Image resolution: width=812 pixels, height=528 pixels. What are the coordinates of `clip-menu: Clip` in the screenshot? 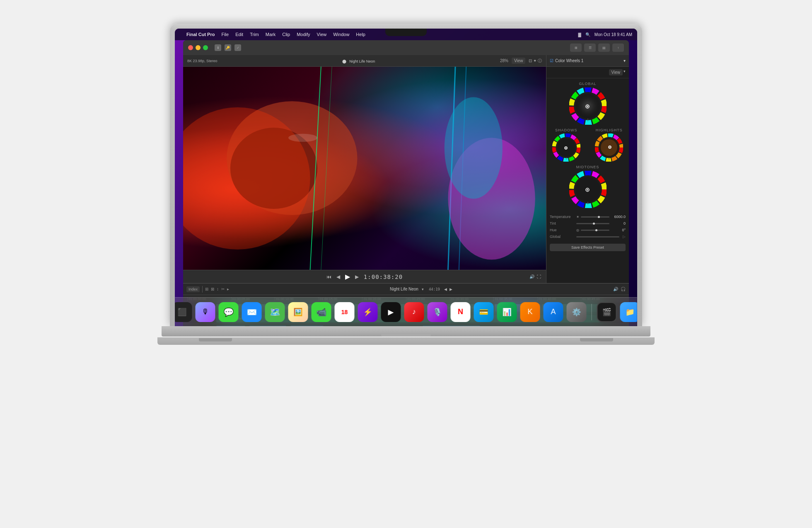 It's located at (286, 34).